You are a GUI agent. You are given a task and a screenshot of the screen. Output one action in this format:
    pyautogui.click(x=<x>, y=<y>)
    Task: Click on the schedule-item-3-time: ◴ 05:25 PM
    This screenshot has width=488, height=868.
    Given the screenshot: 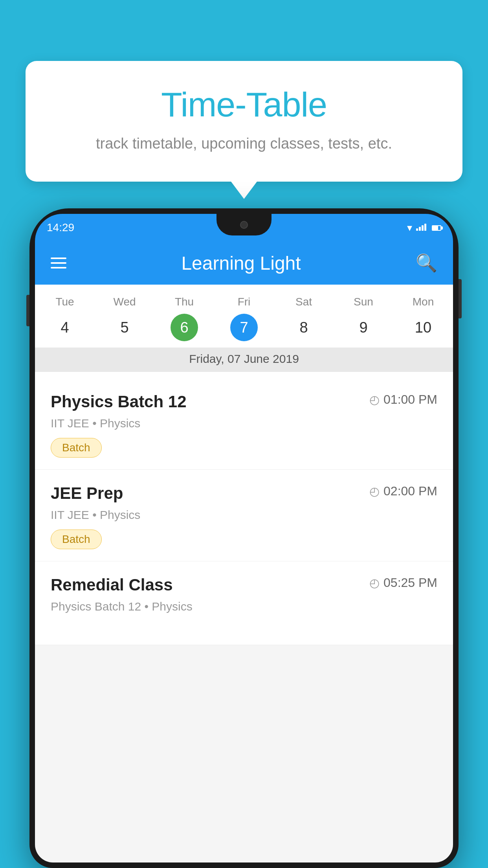 What is the action you would take?
    pyautogui.click(x=403, y=583)
    